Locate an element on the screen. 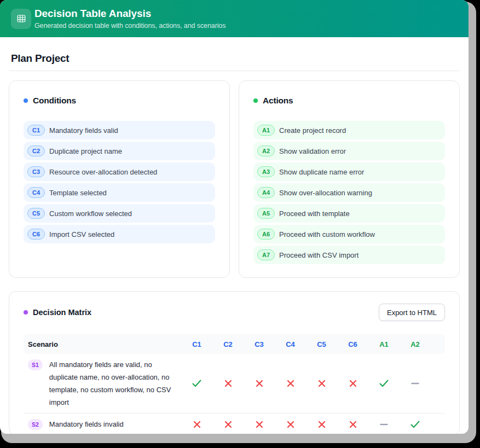  matrix-row-s1: S1All mandatory fields are valid, no dup… is located at coordinates (234, 383).